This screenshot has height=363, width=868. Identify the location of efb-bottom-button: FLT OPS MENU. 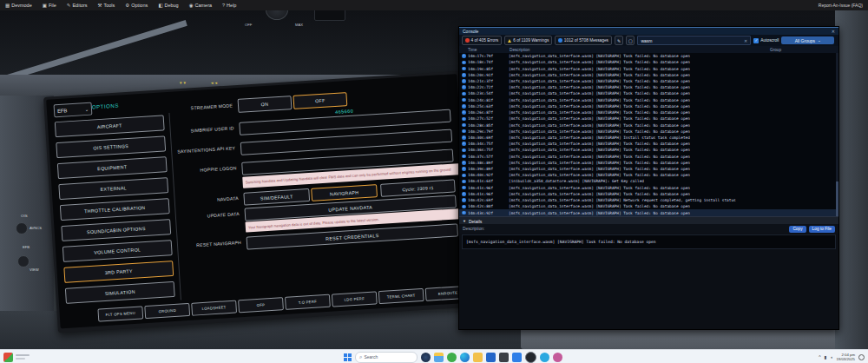
(120, 314).